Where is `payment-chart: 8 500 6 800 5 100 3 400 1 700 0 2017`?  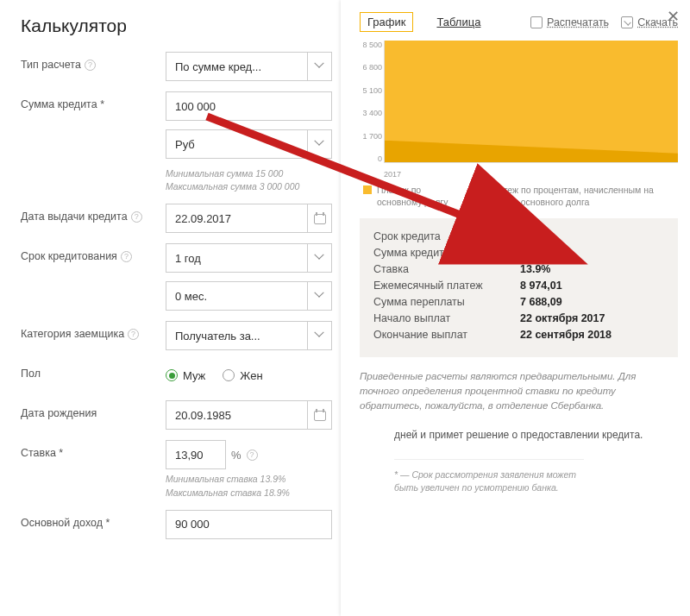 payment-chart: 8 500 6 800 5 100 3 400 1 700 0 2017 is located at coordinates (531, 110).